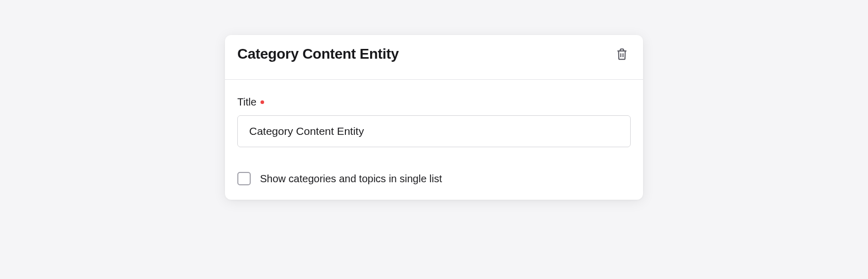 The image size is (868, 279). What do you see at coordinates (434, 57) in the screenshot?
I see `card-header: Category Content Entity` at bounding box center [434, 57].